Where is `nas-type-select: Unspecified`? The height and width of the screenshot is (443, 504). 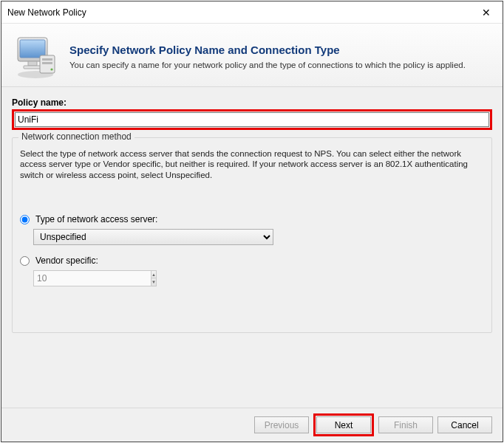
nas-type-select: Unspecified is located at coordinates (154, 237).